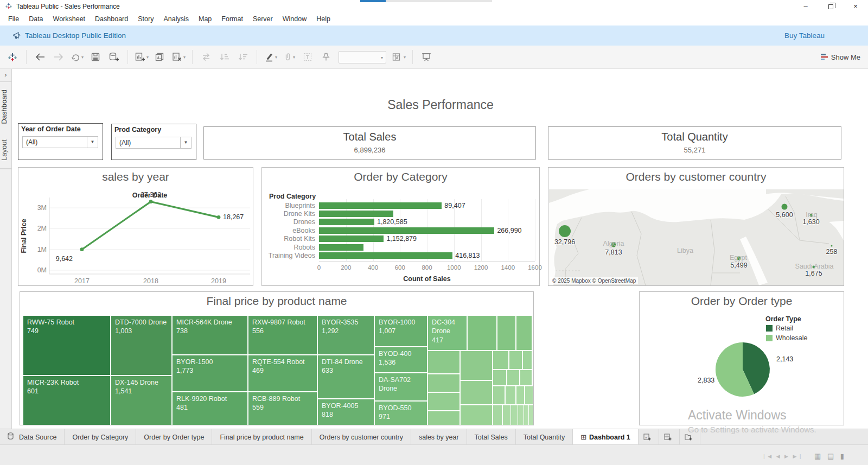 The height and width of the screenshot is (465, 868). Describe the element at coordinates (219, 217) in the screenshot. I see `line-point-2019` at that location.